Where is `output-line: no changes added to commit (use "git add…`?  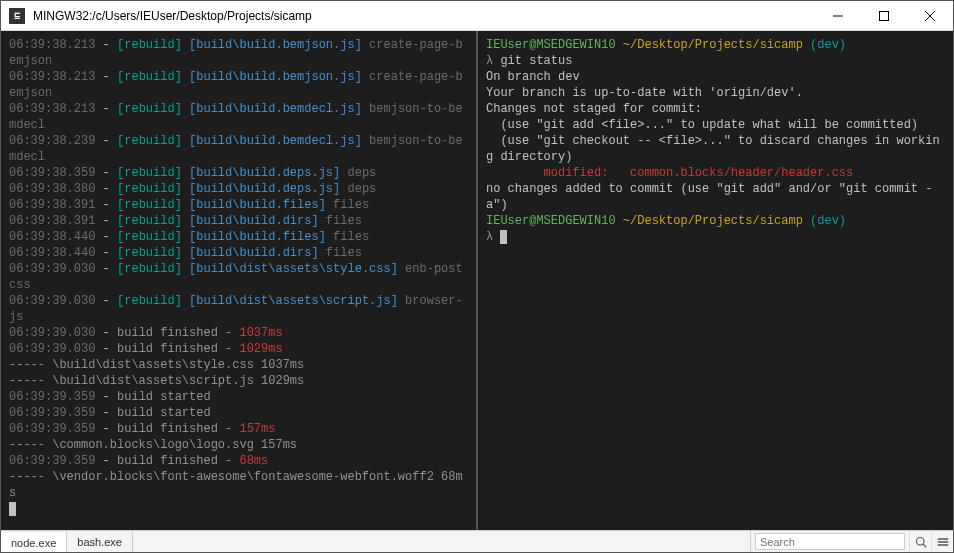
output-line: no changes added to commit (use "git add… is located at coordinates (716, 197).